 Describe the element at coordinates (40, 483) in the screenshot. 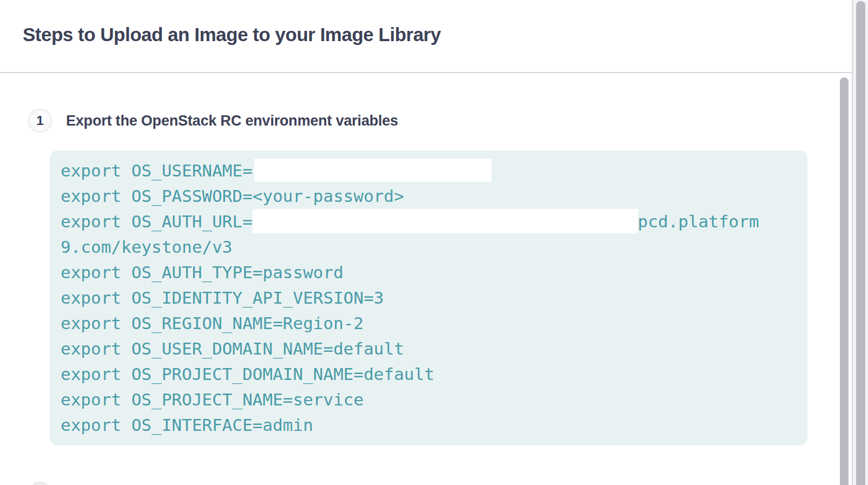

I see `step-2-number-badge` at that location.